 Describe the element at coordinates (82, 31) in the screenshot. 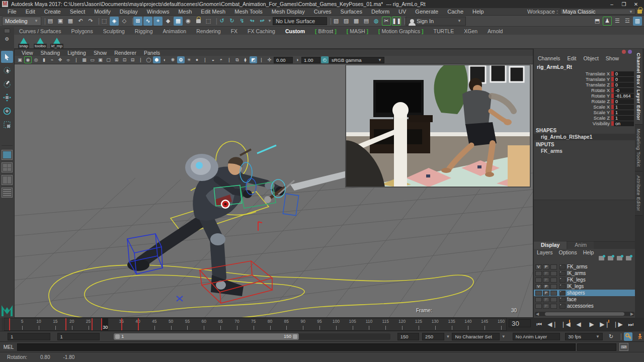

I see `shelf-tab-polygons: Polygons` at that location.